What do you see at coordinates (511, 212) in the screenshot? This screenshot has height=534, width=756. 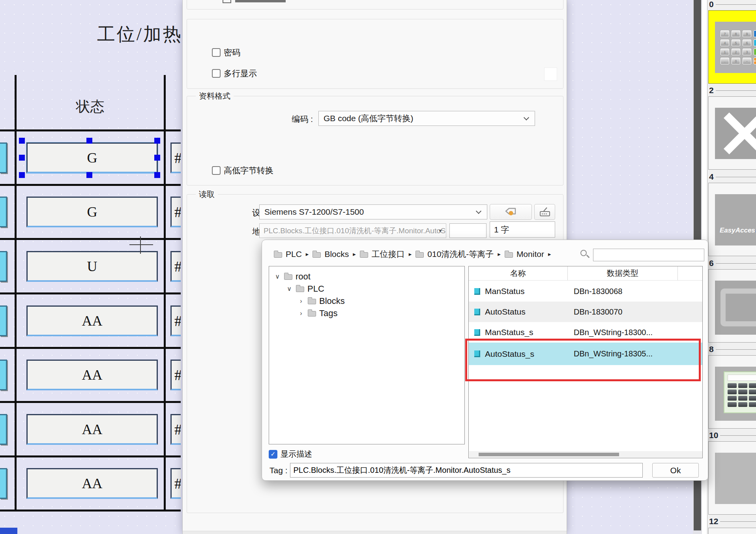 I see `tag-icon` at bounding box center [511, 212].